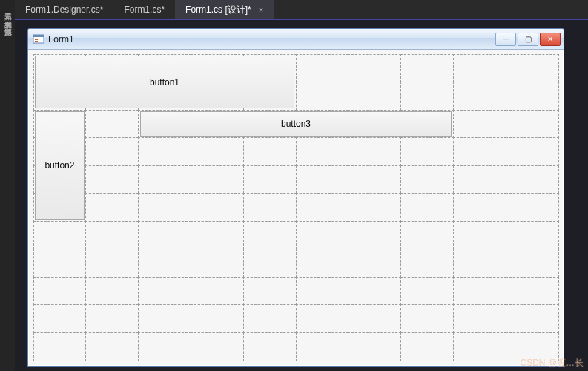  I want to click on tab-label: Form1.cs [设计]*, so click(218, 10).